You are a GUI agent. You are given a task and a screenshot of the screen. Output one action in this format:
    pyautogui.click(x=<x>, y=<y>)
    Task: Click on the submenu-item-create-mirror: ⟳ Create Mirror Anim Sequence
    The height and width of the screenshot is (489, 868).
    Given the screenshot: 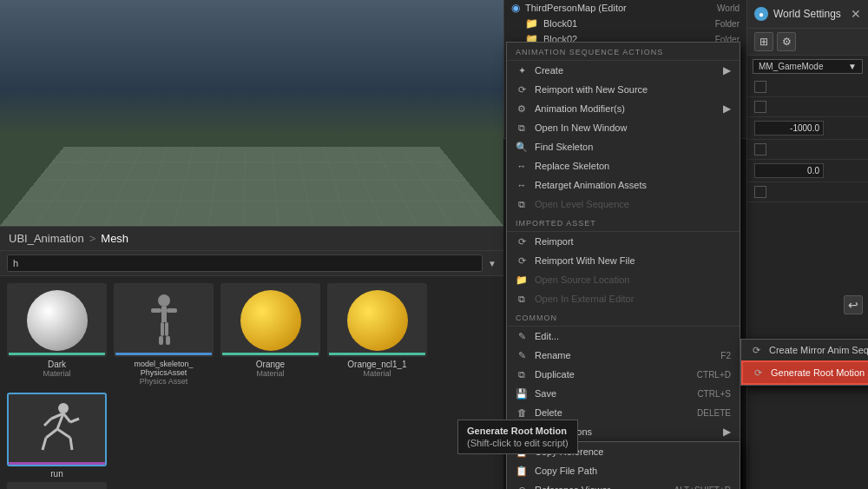 What is the action you would take?
    pyautogui.click(x=805, y=350)
    